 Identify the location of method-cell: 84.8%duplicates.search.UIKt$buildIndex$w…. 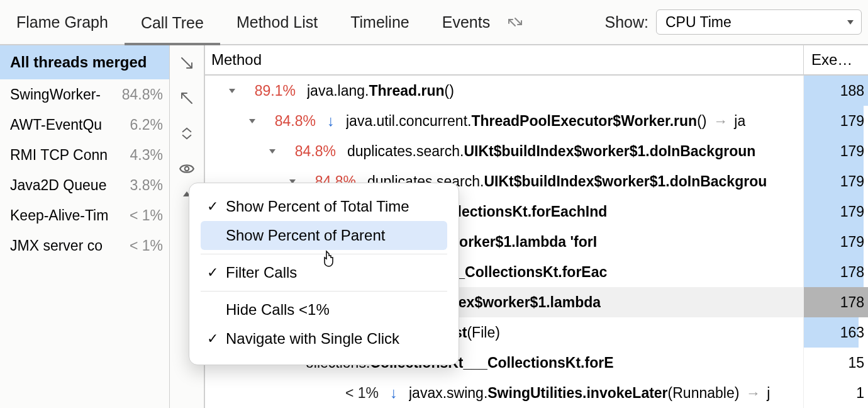
(504, 151).